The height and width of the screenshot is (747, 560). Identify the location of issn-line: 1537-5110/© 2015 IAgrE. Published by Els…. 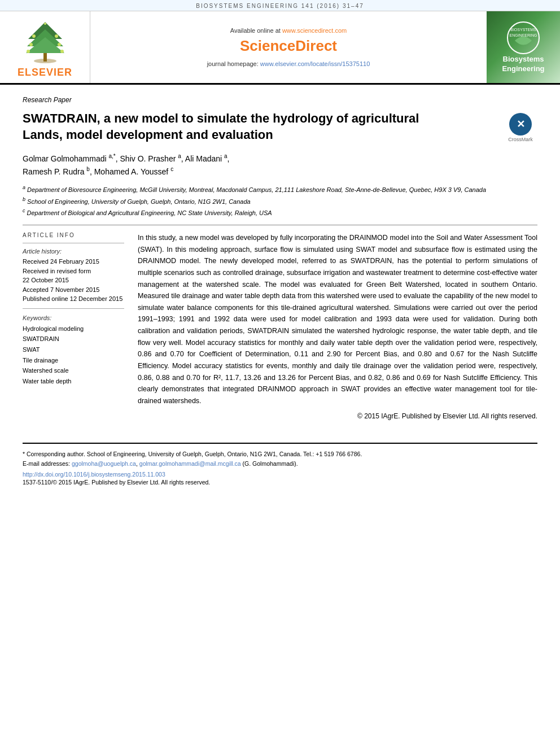
(280, 482).